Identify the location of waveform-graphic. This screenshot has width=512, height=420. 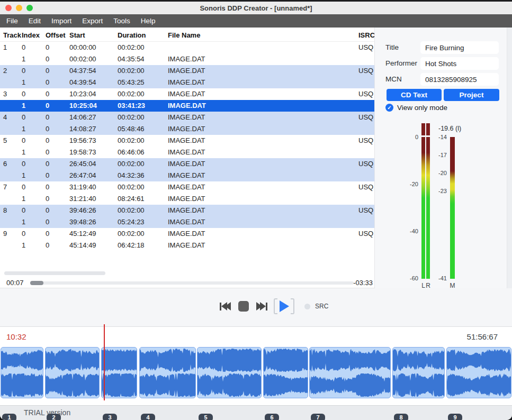
(72, 372).